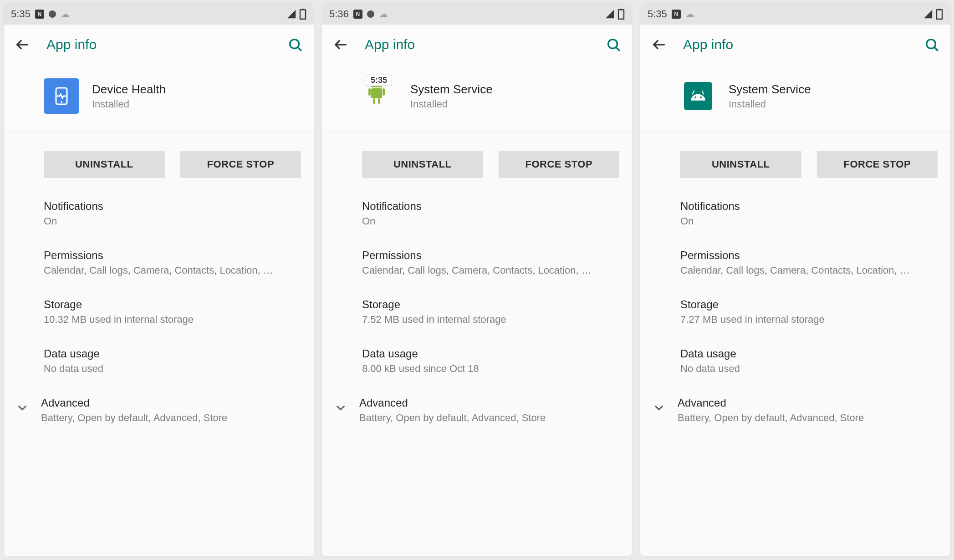  Describe the element at coordinates (809, 312) in the screenshot. I see `row-storage: Storage 7.27 MB used in internal storage` at that location.